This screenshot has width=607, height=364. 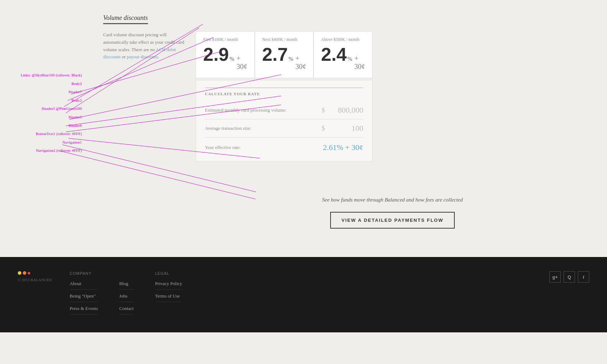 What do you see at coordinates (225, 40) in the screenshot?
I see `tier-1-label: First $100K / month` at bounding box center [225, 40].